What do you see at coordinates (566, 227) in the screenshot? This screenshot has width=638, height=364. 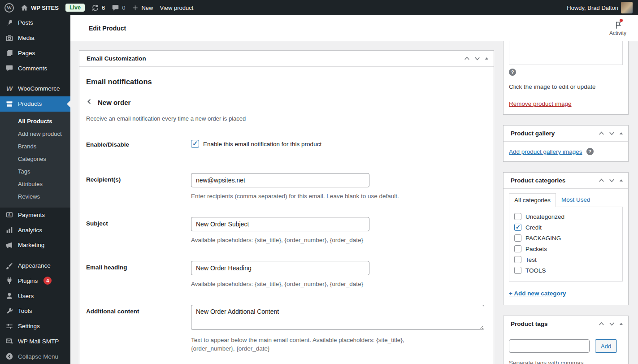 I see `category-item: Credit` at bounding box center [566, 227].